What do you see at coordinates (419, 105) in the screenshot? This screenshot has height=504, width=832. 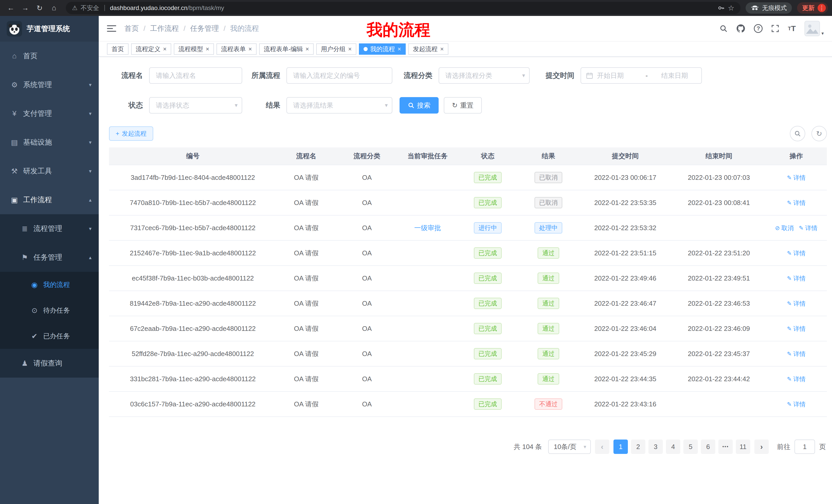 I see `search-button: 搜索` at bounding box center [419, 105].